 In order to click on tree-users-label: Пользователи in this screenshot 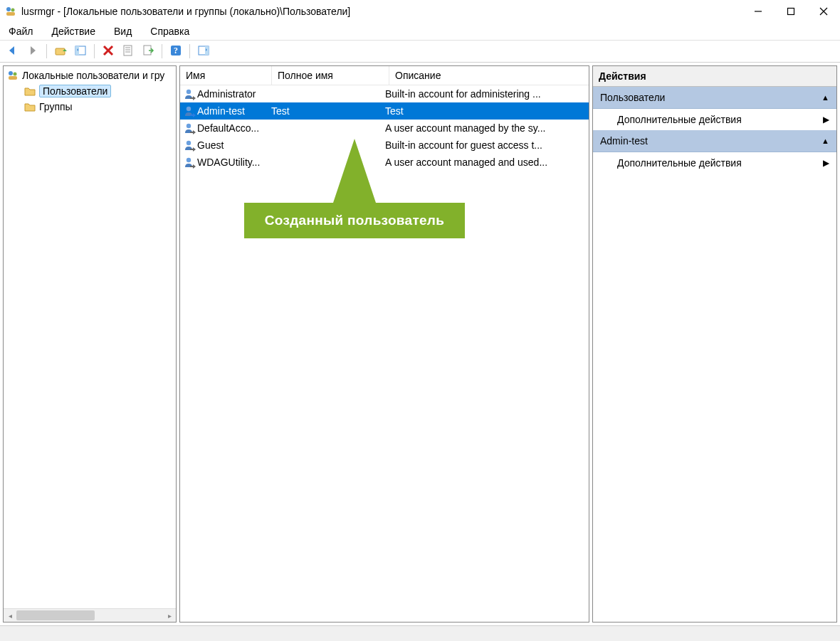, I will do `click(75, 91)`.